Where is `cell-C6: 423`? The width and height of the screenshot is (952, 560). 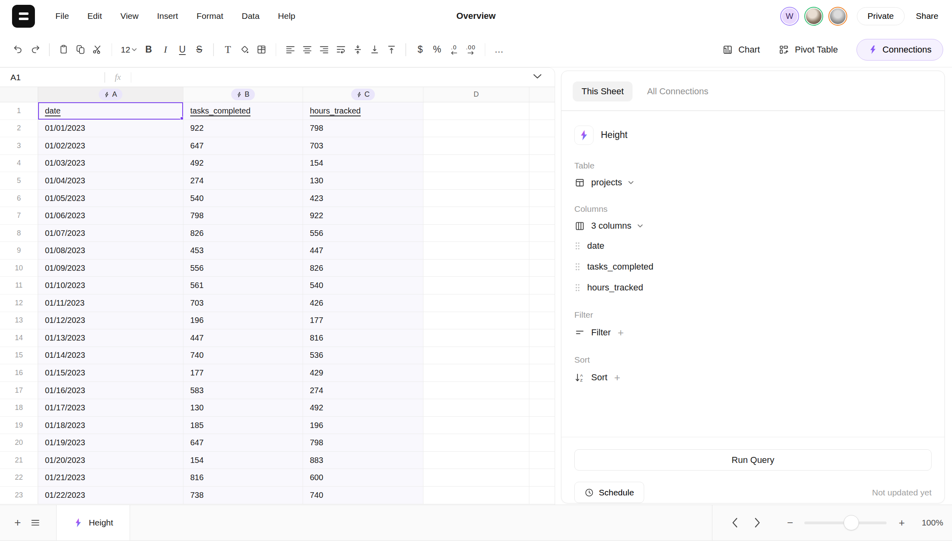
cell-C6: 423 is located at coordinates (363, 199).